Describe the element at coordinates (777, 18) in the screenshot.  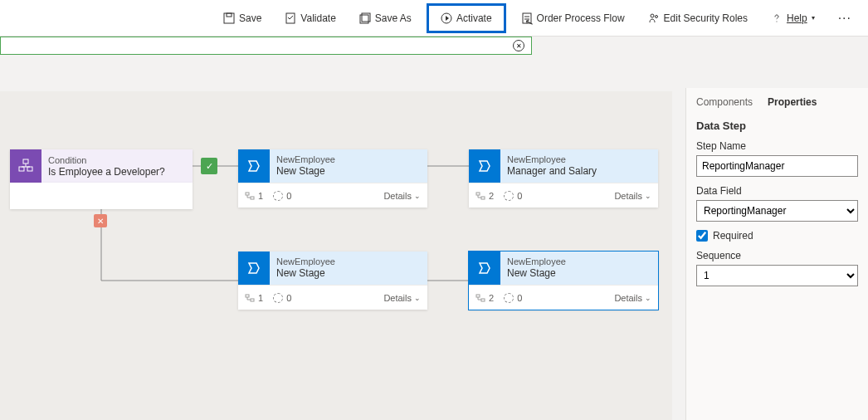
I see `help-icon` at that location.